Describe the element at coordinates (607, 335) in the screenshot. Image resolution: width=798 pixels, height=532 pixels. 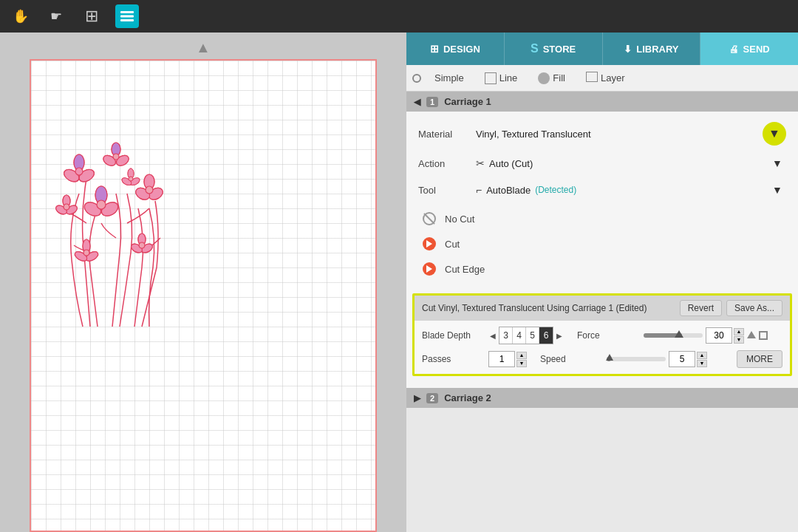
I see `force-label: Force` at that location.